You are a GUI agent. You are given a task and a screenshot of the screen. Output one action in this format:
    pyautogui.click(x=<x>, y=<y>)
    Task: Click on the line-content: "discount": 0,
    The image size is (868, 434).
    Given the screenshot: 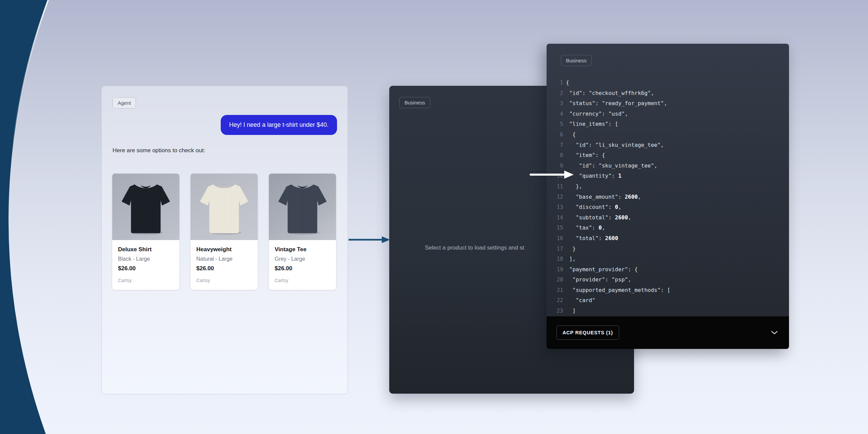 What is the action you would take?
    pyautogui.click(x=594, y=208)
    